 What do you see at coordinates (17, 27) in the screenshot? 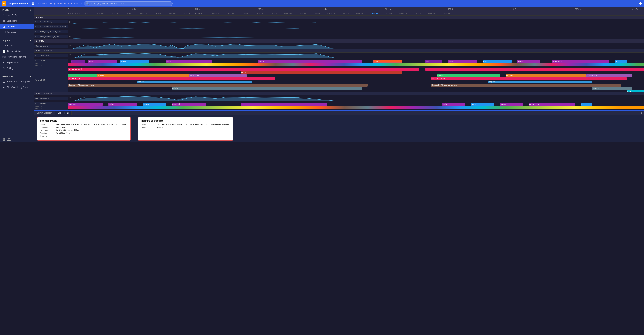
I see `sidebar-item-timeline: ▤ Timeline` at bounding box center [17, 27].